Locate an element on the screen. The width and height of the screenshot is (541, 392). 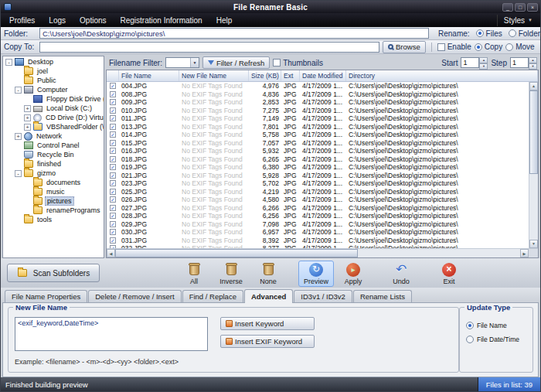
table-row: ✓027.JPGNo EXIF Tags Found6,266JPG4/17/2… is located at coordinates (318, 209).